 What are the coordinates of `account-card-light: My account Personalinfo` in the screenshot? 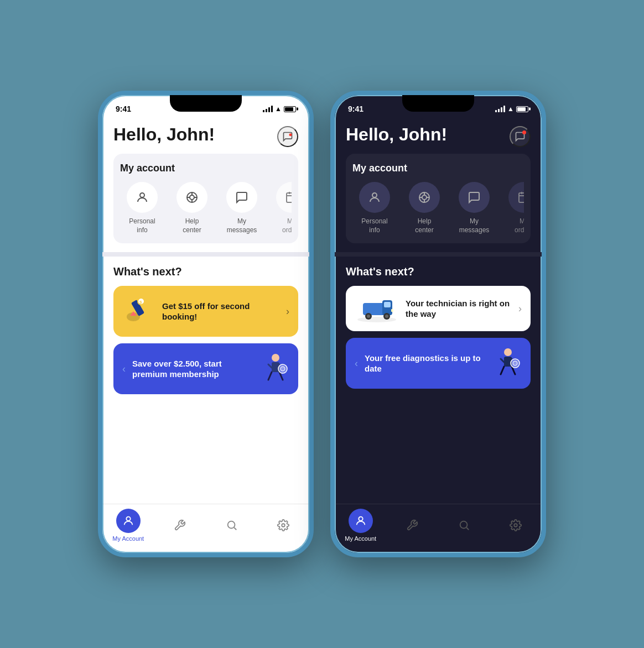 It's located at (206, 198).